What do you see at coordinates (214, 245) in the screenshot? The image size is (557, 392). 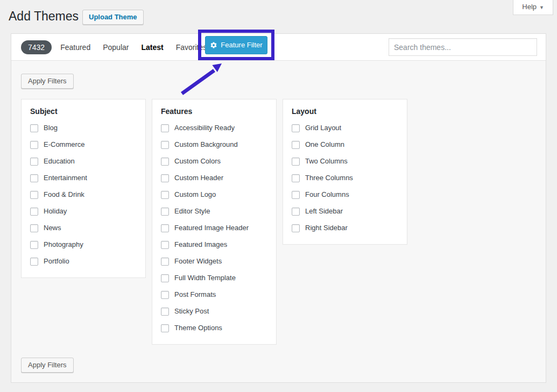 I see `filter-option-row: Featured Images` at bounding box center [214, 245].